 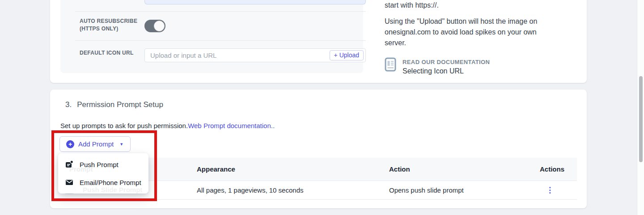 I want to click on doc-kicker: READ OUR DOCUMENTATION, so click(x=446, y=62).